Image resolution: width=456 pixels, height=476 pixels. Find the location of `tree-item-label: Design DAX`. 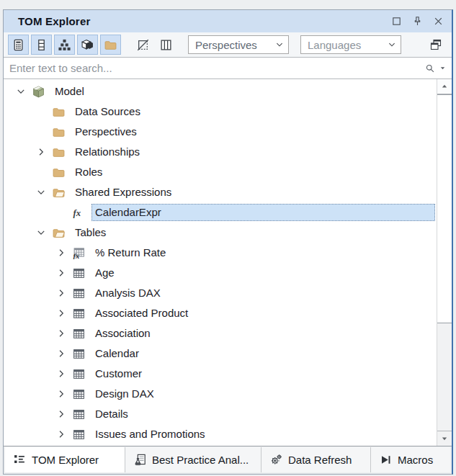

tree-item-label: Design DAX is located at coordinates (125, 394).